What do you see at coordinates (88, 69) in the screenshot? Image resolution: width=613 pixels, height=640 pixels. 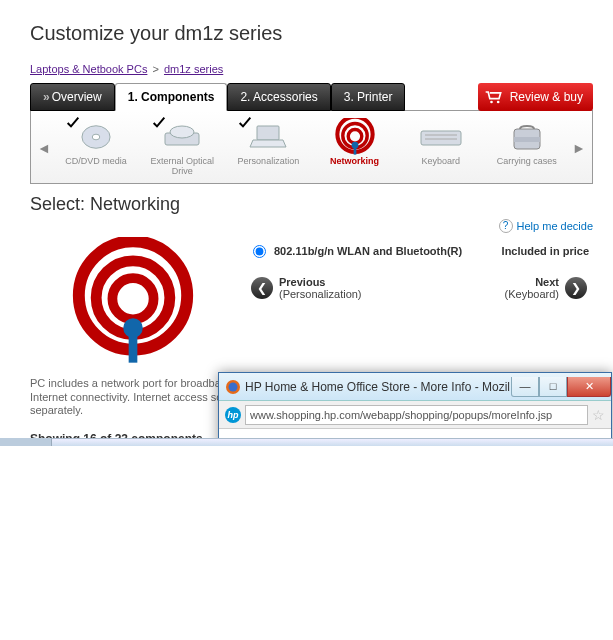 I see `breadcrumb-parent-link: Laptops & Netbook PCs` at bounding box center [88, 69].